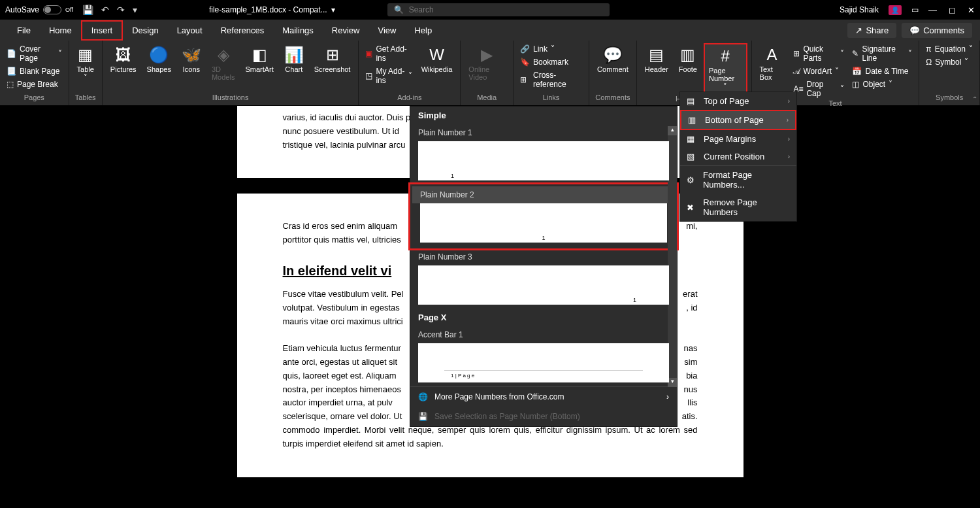 The height and width of the screenshot is (508, 980). Describe the element at coordinates (544, 161) in the screenshot. I see `gallery-item-plain1: 1` at that location.